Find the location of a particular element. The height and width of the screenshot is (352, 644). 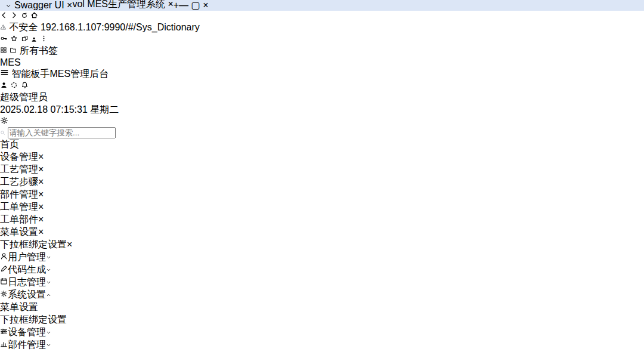

settings-gear-icon is located at coordinates (4, 122).